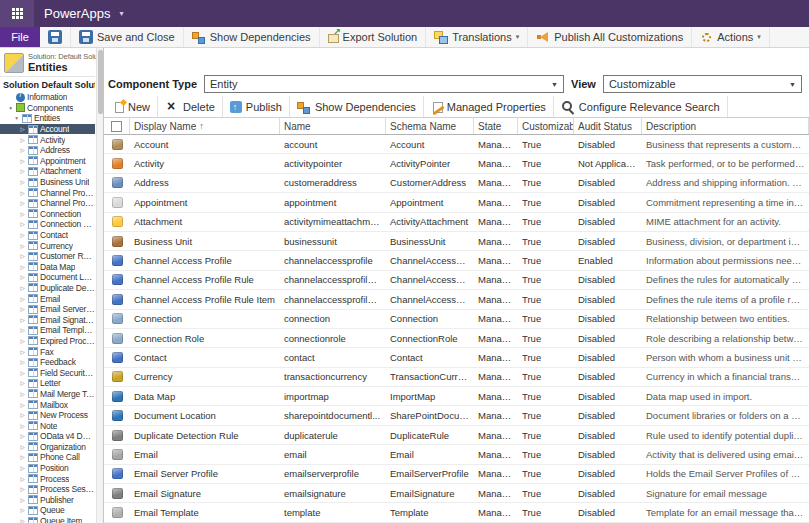  Describe the element at coordinates (48, 458) in the screenshot. I see `tree-item-phone-call: ▷Phone Call` at that location.